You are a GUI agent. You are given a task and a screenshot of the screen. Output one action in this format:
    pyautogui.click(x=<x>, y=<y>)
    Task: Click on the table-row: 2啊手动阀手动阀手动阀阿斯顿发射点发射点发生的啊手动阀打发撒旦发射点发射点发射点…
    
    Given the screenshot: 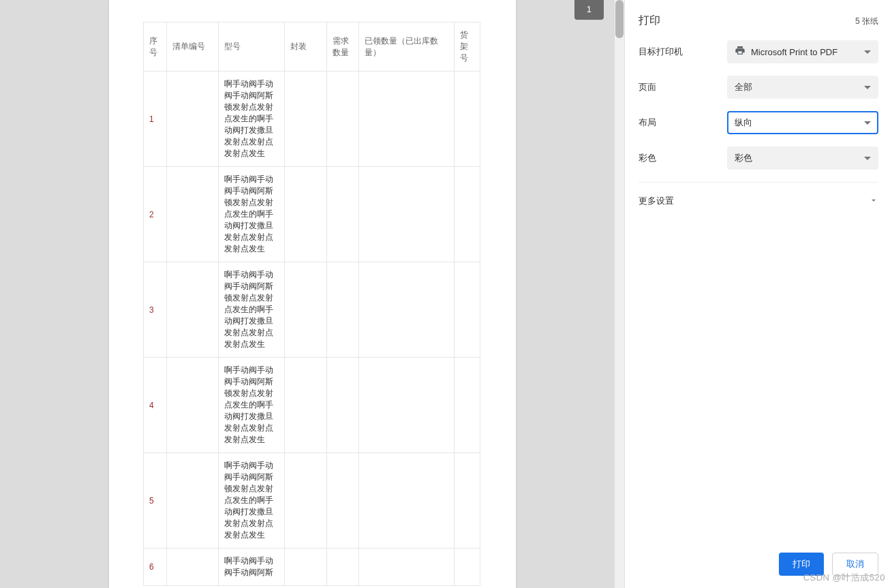 What is the action you would take?
    pyautogui.click(x=312, y=215)
    